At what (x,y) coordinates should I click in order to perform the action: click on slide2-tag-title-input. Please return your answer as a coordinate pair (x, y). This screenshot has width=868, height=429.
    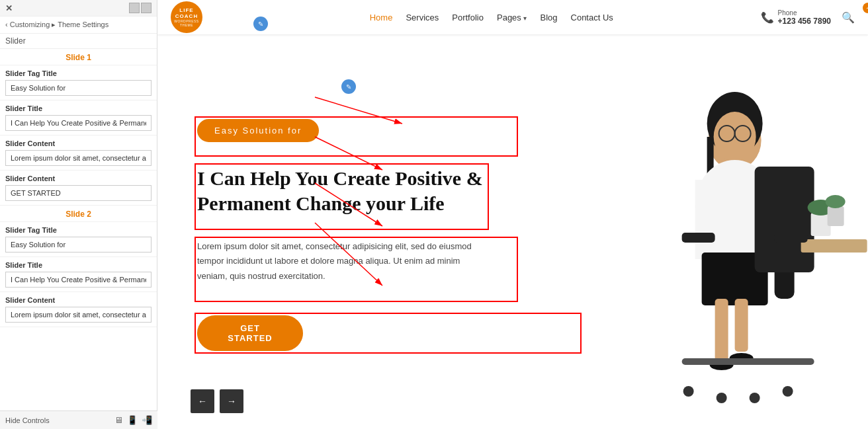
    Looking at the image, I should click on (78, 245).